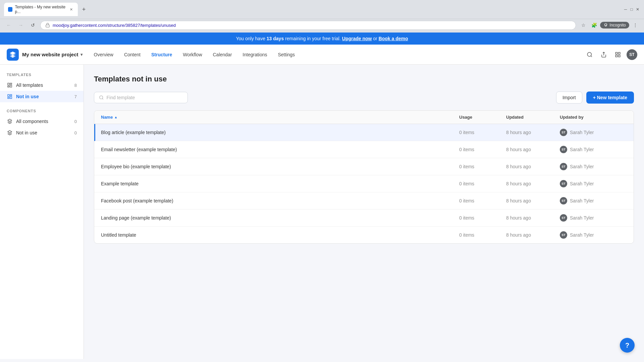  Describe the element at coordinates (42, 133) in the screenshot. I see `sidebar-item-not-in-use-comp: Not in use 0` at that location.